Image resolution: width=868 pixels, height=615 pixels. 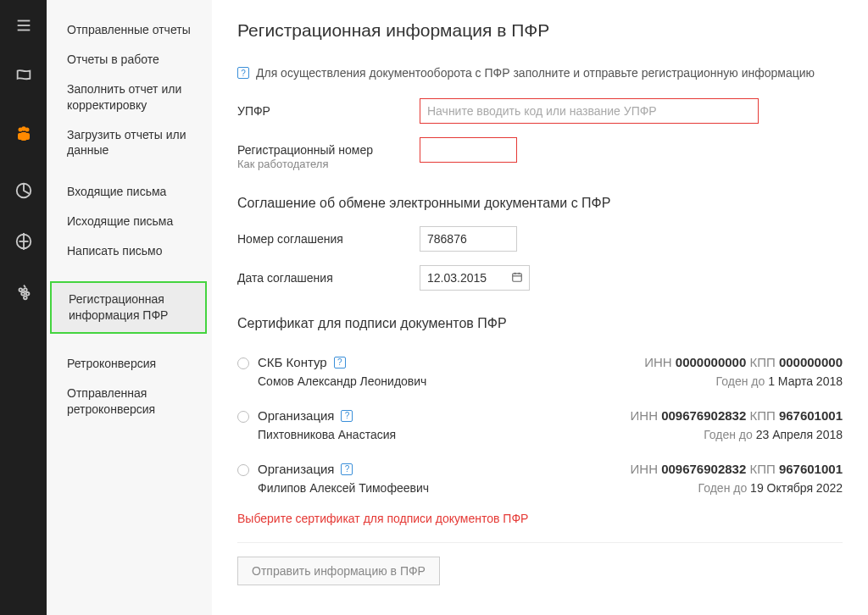 I want to click on cert-person: Сомов Александр Леонидович, so click(x=342, y=381).